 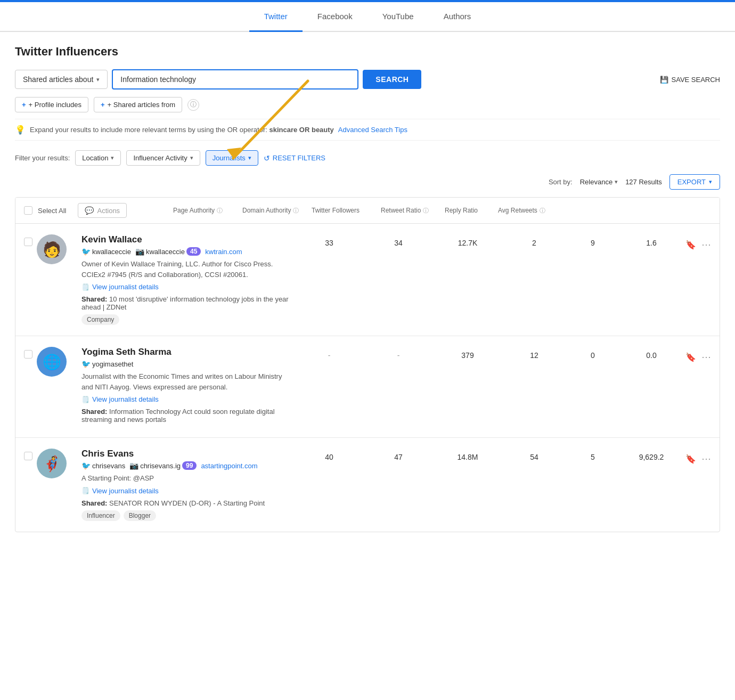 I want to click on tab-facebook: Facebook, so click(x=335, y=17).